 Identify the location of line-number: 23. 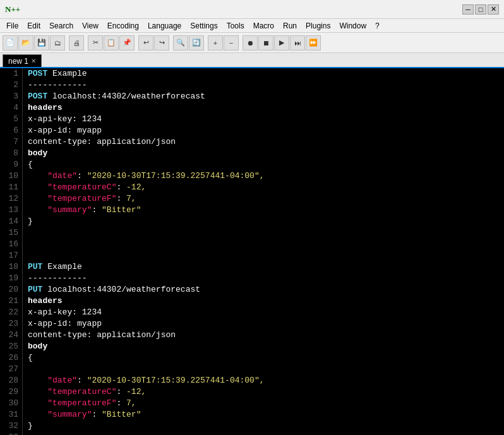
(10, 324).